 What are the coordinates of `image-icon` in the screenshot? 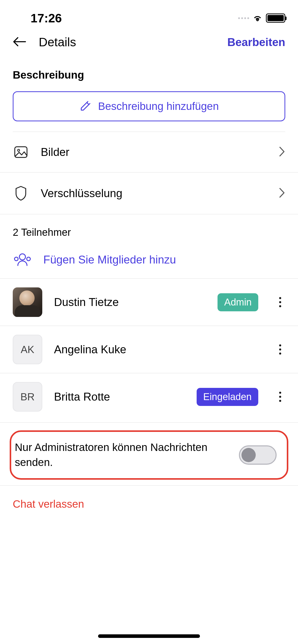 It's located at (21, 152).